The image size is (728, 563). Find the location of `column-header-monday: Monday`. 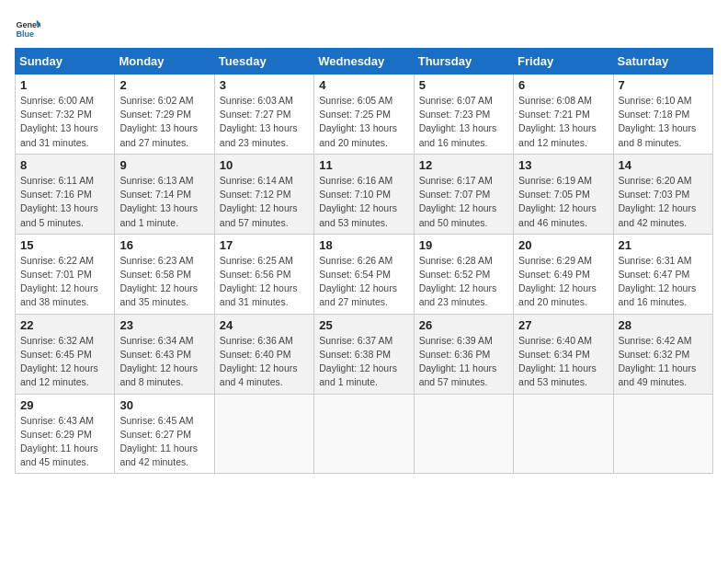

column-header-monday: Monday is located at coordinates (165, 62).